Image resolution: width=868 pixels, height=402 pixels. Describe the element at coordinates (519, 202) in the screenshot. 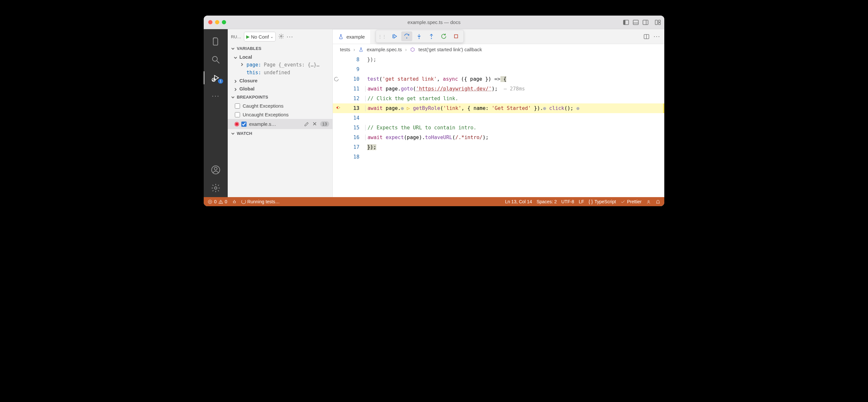

I see `status-cursor-position: Ln 13, Col 14` at that location.